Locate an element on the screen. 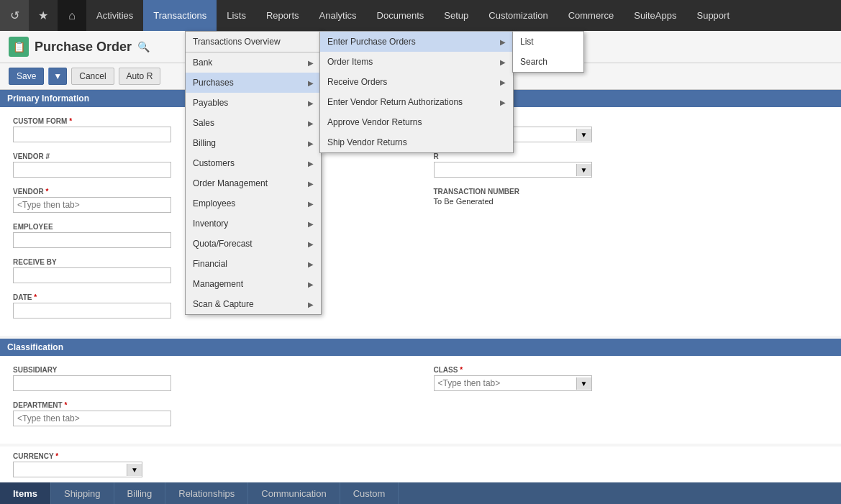 The width and height of the screenshot is (841, 504). date-input: 8/25/2022 is located at coordinates (92, 311).